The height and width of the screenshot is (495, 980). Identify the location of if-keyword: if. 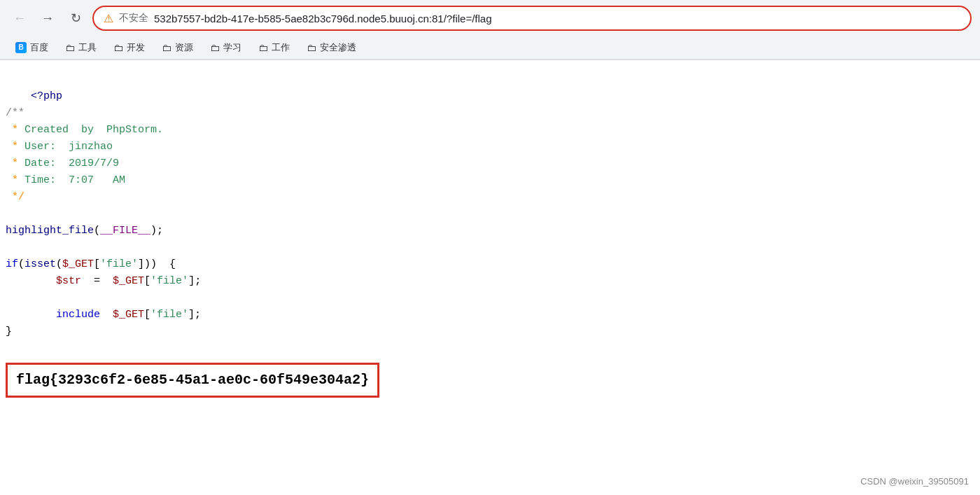
(12, 265).